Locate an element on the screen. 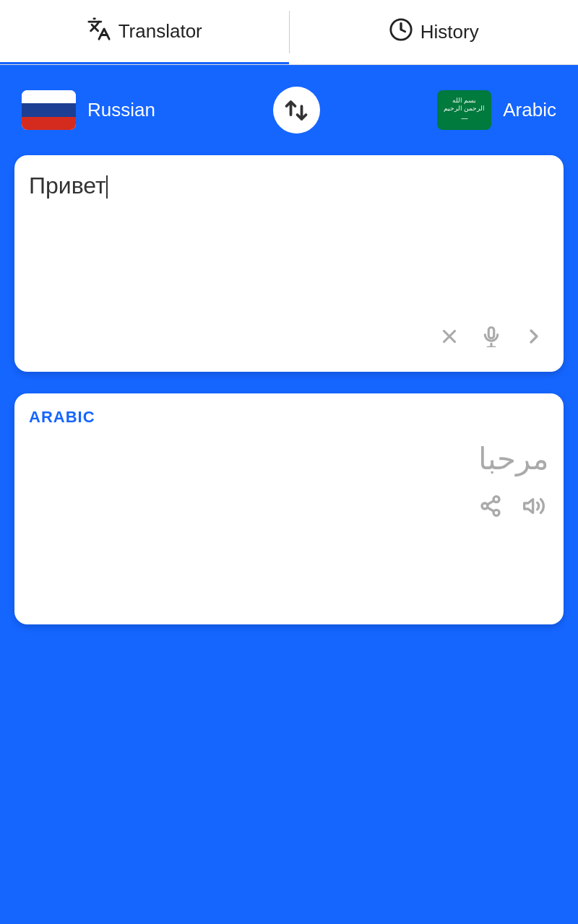 This screenshot has height=924, width=578. output-action-bar is located at coordinates (289, 509).